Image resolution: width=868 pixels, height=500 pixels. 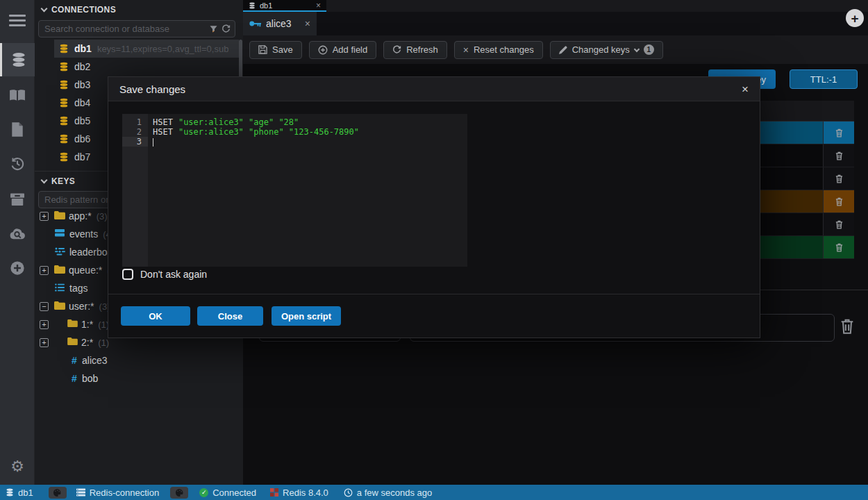 I want to click on x-icon: ×, so click(x=466, y=50).